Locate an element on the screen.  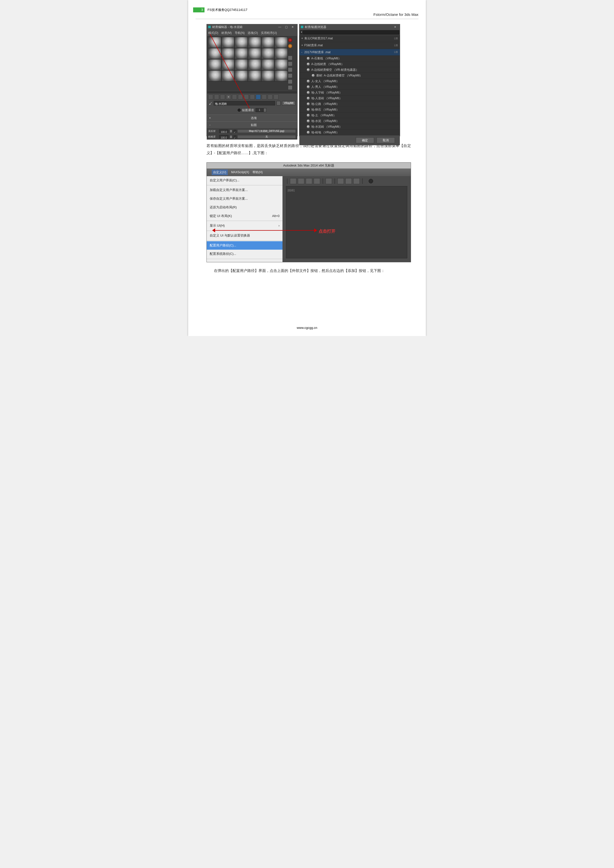
rough-spinner: ▲▼ is located at coordinates (231, 137).